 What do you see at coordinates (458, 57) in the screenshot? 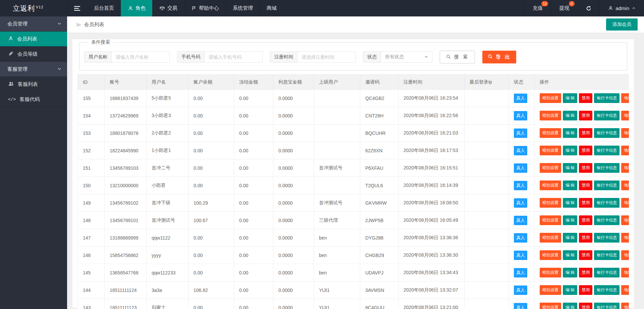
I see `search-button: 搜 索` at bounding box center [458, 57].